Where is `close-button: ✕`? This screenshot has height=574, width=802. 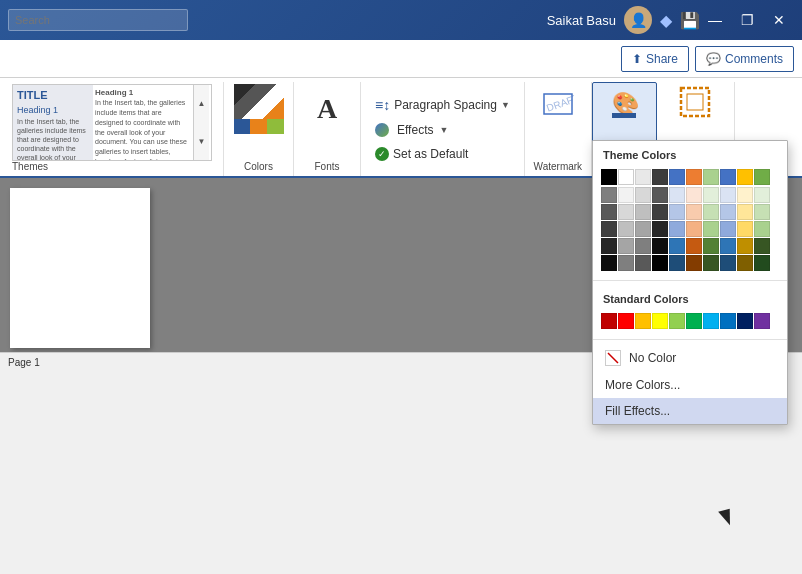
close-button: ✕ is located at coordinates (779, 20).